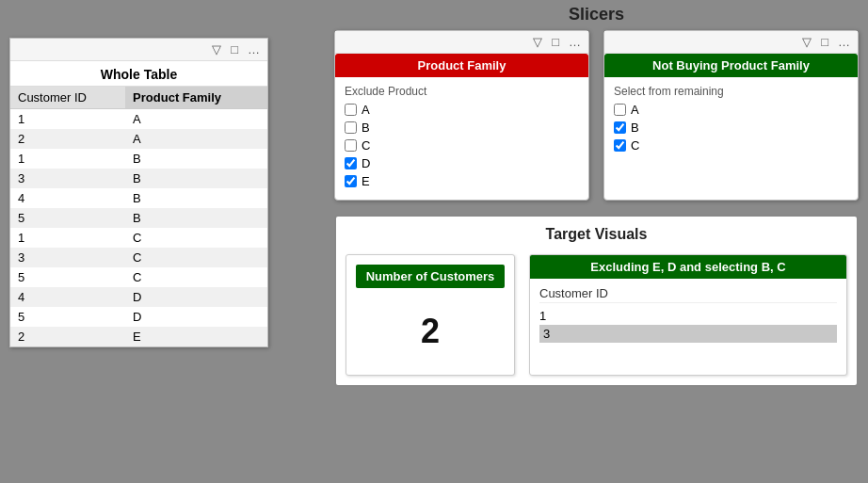 Image resolution: width=868 pixels, height=483 pixels. What do you see at coordinates (461, 164) in the screenshot?
I see `slicer-item: D` at bounding box center [461, 164].